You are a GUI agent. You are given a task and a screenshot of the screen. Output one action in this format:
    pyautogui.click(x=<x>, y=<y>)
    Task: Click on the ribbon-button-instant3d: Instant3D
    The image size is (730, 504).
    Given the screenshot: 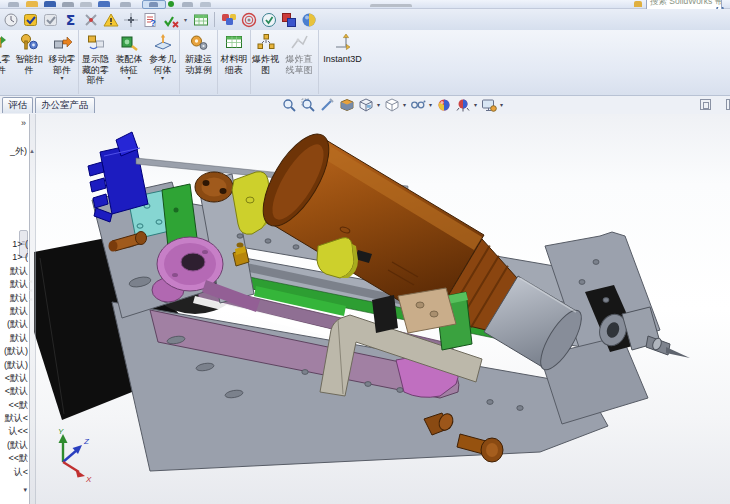 What is the action you would take?
    pyautogui.click(x=342, y=62)
    